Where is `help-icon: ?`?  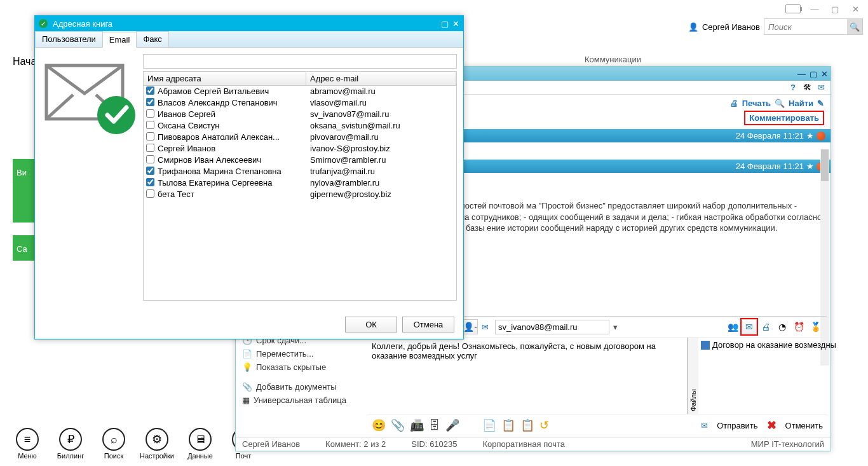 help-icon: ? is located at coordinates (793, 88).